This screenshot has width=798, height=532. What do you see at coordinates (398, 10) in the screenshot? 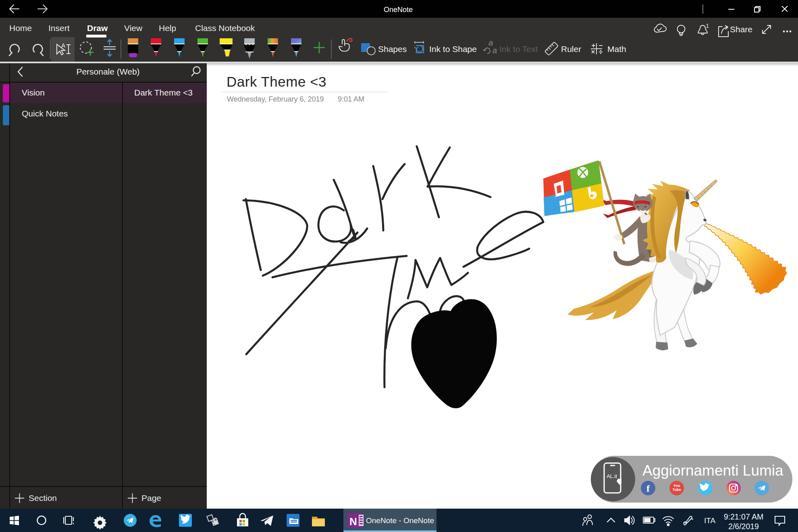
I see `svg-text: OneNote` at bounding box center [398, 10].